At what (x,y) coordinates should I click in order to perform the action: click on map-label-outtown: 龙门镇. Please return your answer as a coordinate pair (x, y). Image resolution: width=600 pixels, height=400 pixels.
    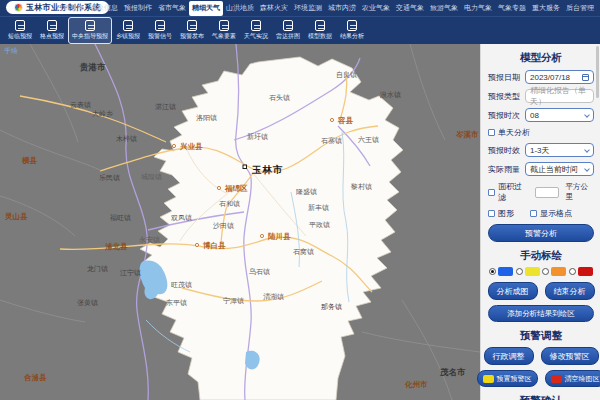
    Looking at the image, I should click on (98, 269).